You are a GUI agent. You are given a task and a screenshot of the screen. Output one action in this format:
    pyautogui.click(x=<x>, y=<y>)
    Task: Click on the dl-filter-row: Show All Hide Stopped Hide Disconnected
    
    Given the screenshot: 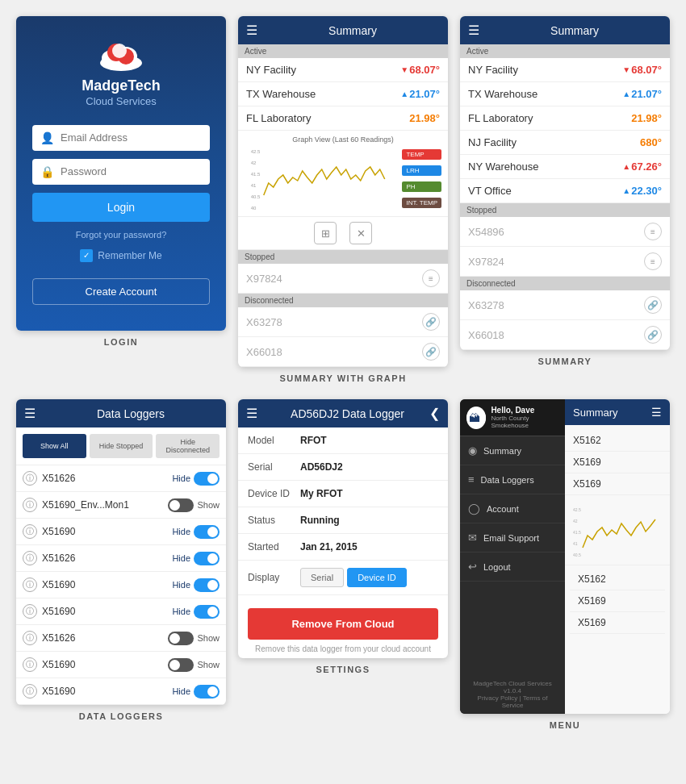 What is the action you would take?
    pyautogui.click(x=121, y=447)
    